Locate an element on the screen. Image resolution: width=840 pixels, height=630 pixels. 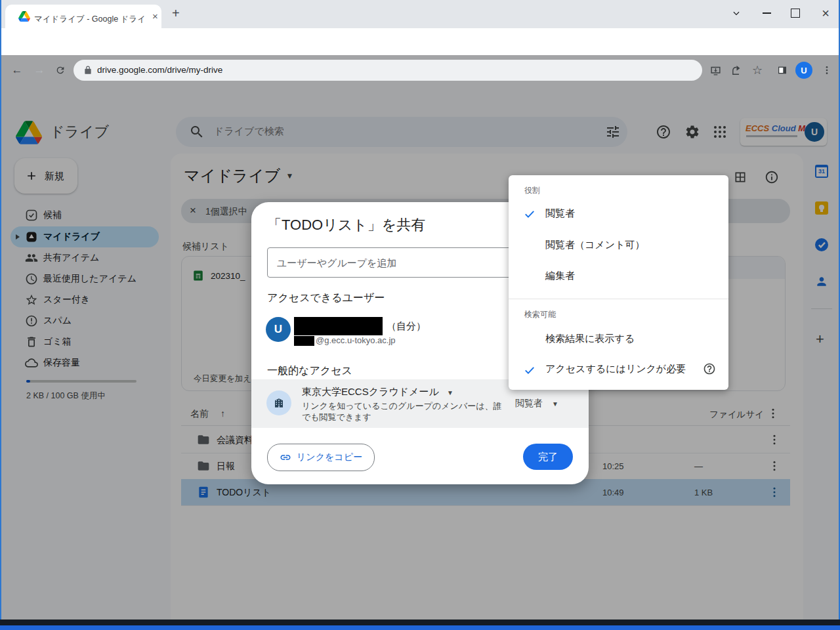
group-description: リンクを知っているこのグループのメンバーは、誰でも閲覧できます is located at coordinates (404, 411).